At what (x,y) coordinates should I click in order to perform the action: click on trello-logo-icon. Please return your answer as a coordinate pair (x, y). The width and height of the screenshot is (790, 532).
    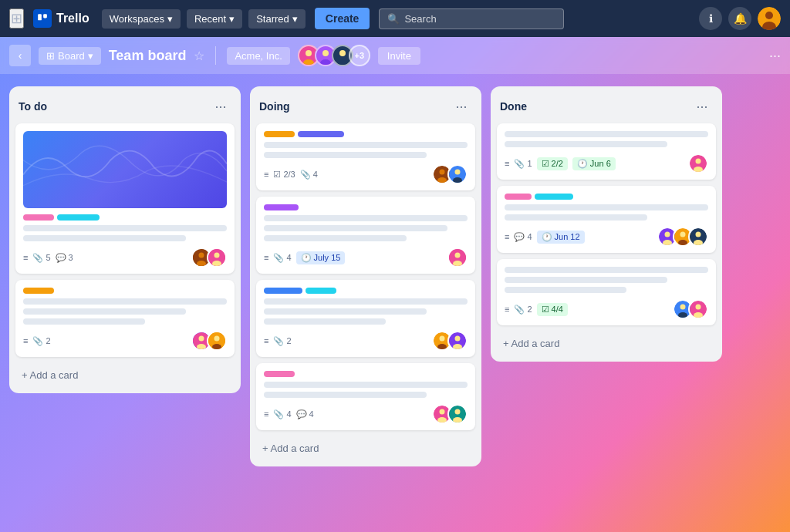
    Looking at the image, I should click on (42, 19).